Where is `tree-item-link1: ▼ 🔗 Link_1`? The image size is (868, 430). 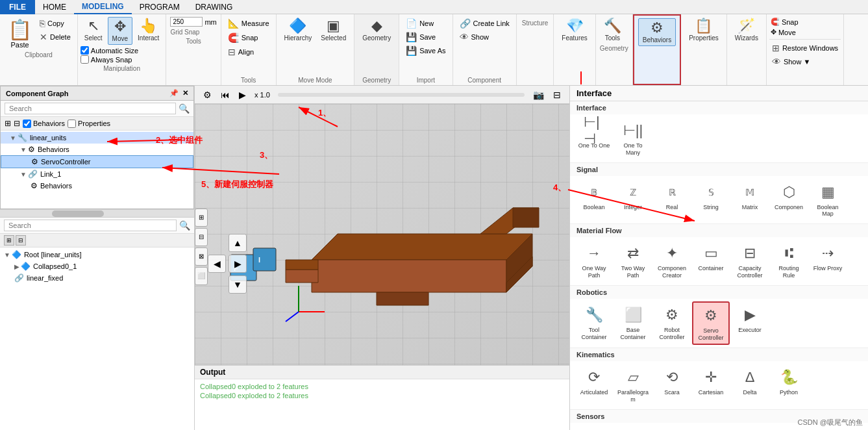 tree-item-link1: ▼ 🔗 Link_1 is located at coordinates (97, 174).